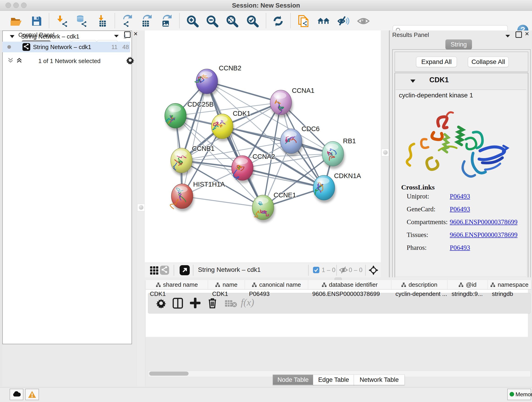 The width and height of the screenshot is (532, 402). Describe the element at coordinates (165, 270) in the screenshot. I see `share-view-icon` at that location.